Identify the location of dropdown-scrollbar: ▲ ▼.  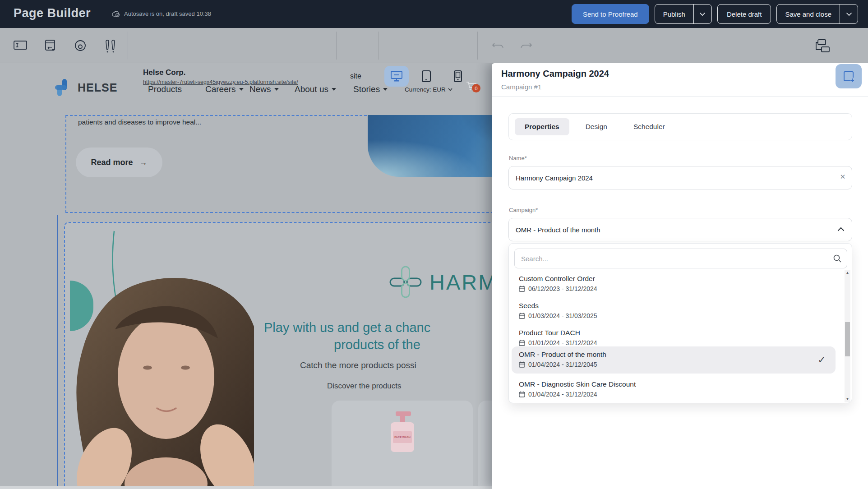
(847, 336).